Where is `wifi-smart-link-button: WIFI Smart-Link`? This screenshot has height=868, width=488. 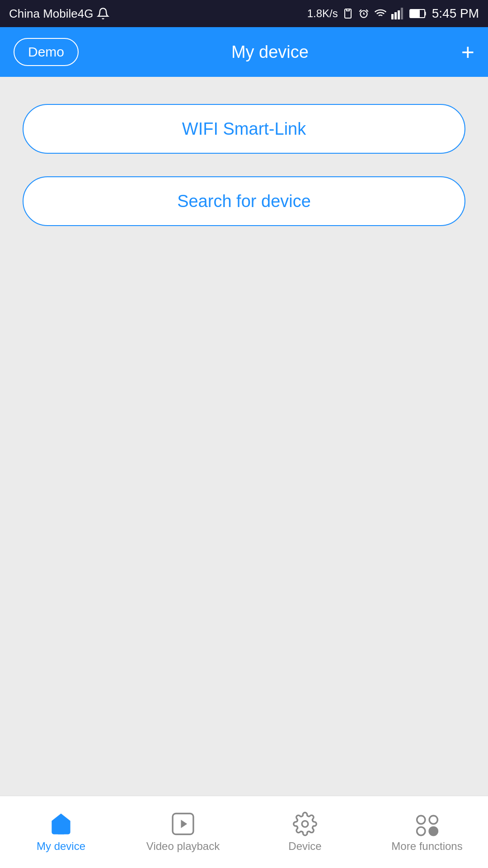 wifi-smart-link-button: WIFI Smart-Link is located at coordinates (244, 129).